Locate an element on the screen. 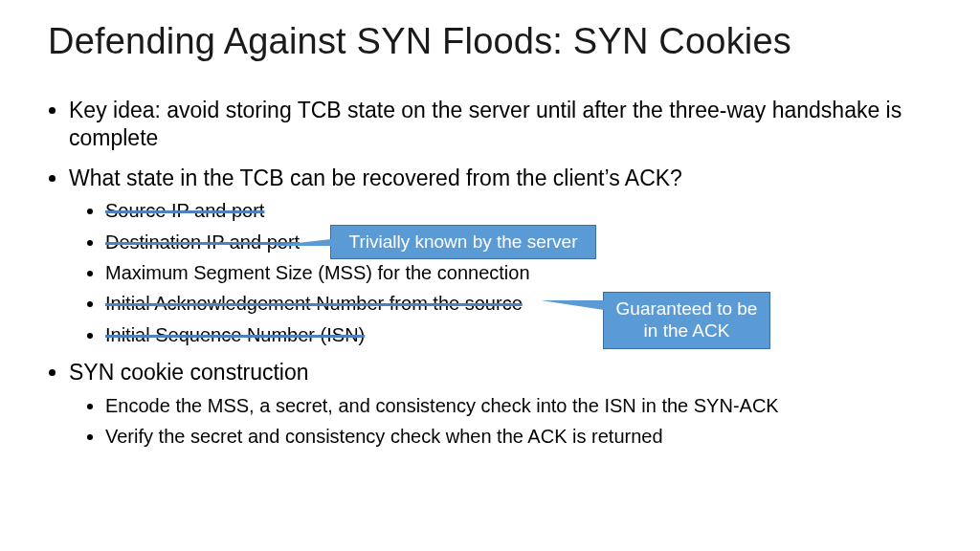  sub-isn: Initial Sequence Number (ISN) is located at coordinates (519, 335).